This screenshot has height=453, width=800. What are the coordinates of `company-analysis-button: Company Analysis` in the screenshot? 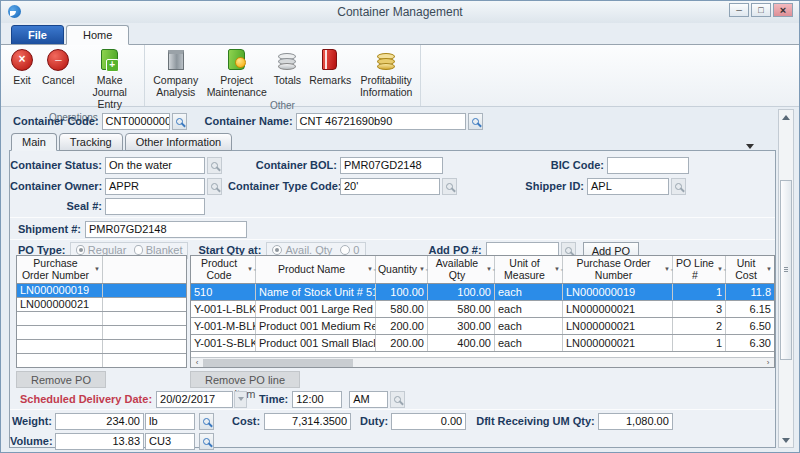 It's located at (176, 73).